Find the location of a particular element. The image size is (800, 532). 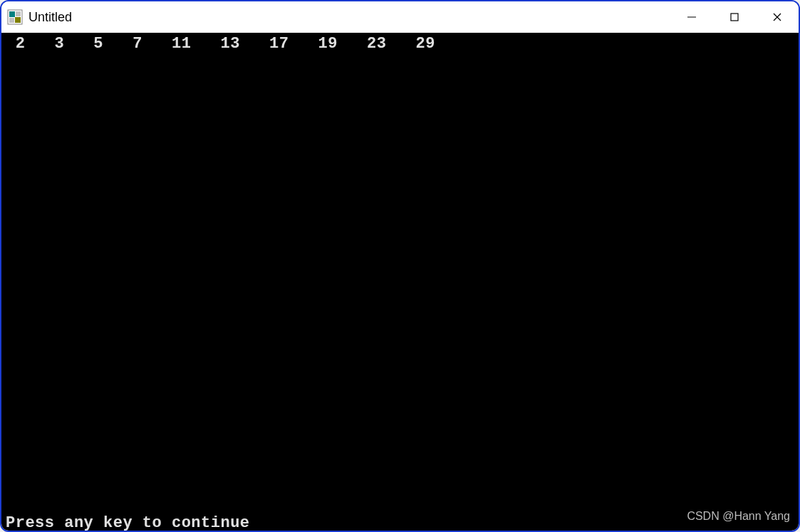

watermark: CSDN @Hann Yang is located at coordinates (738, 516).